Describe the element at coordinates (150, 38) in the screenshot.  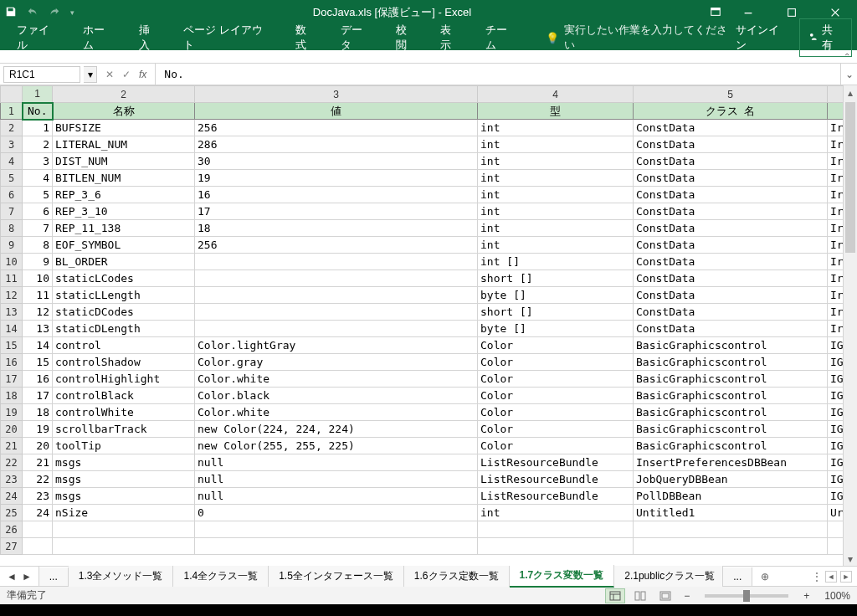
I see `tab-insert: 挿入` at that location.